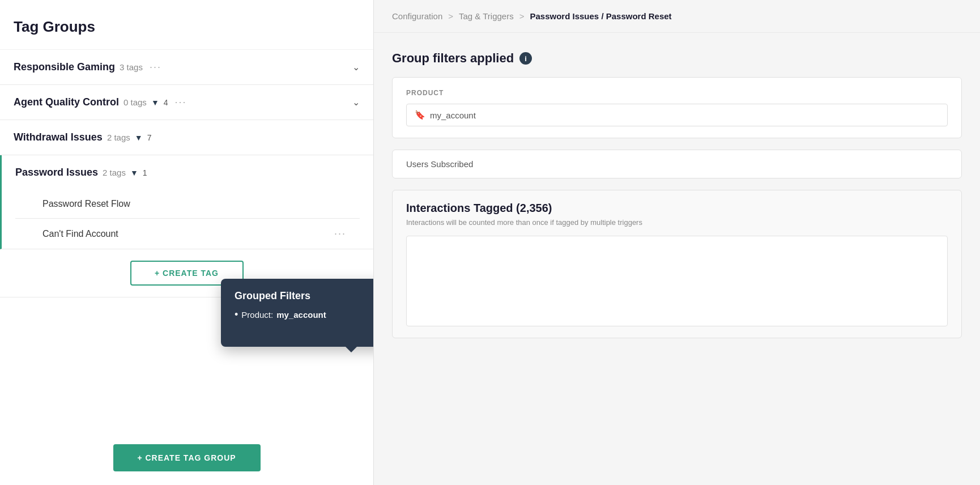 Image resolution: width=980 pixels, height=485 pixels. I want to click on page-title: Tag Groups, so click(187, 27).